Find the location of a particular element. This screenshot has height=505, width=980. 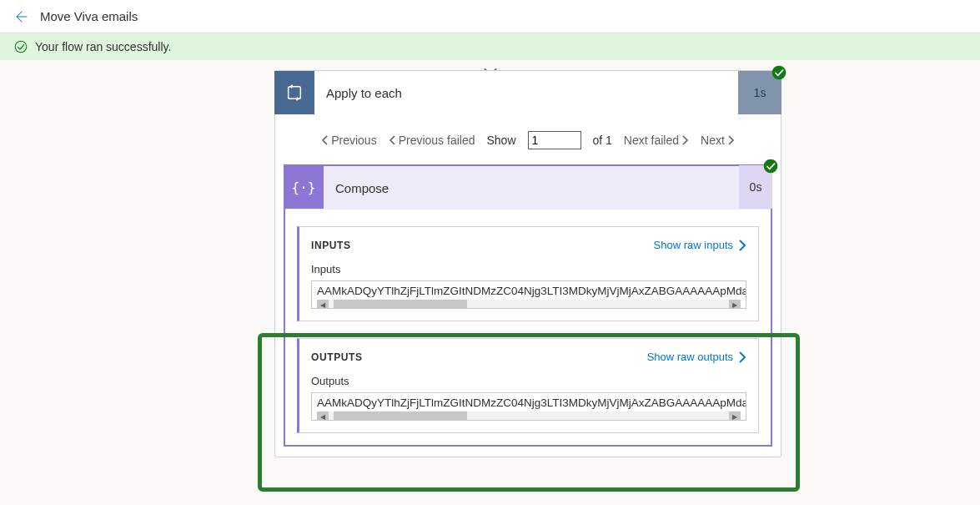

prev-button: Previous is located at coordinates (349, 140).